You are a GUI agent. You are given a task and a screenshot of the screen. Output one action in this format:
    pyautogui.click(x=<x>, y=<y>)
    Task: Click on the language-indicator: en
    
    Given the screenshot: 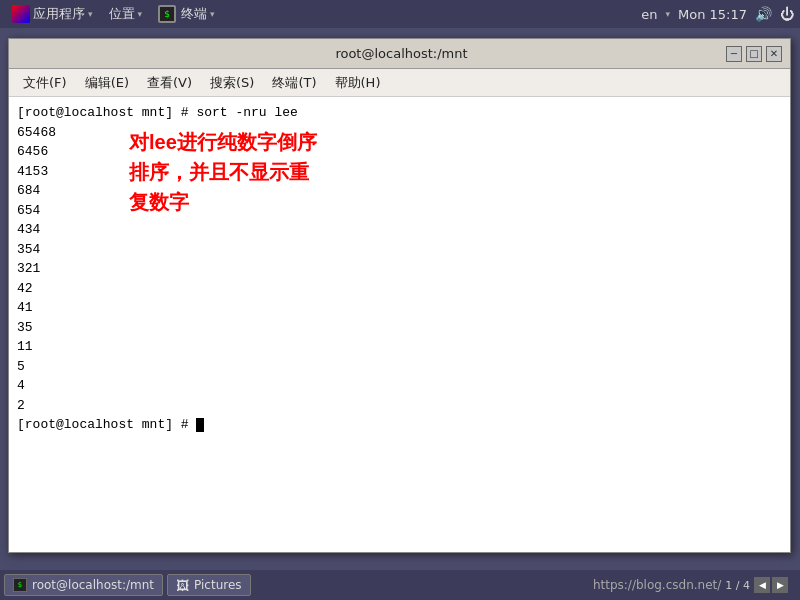 What is the action you would take?
    pyautogui.click(x=649, y=14)
    